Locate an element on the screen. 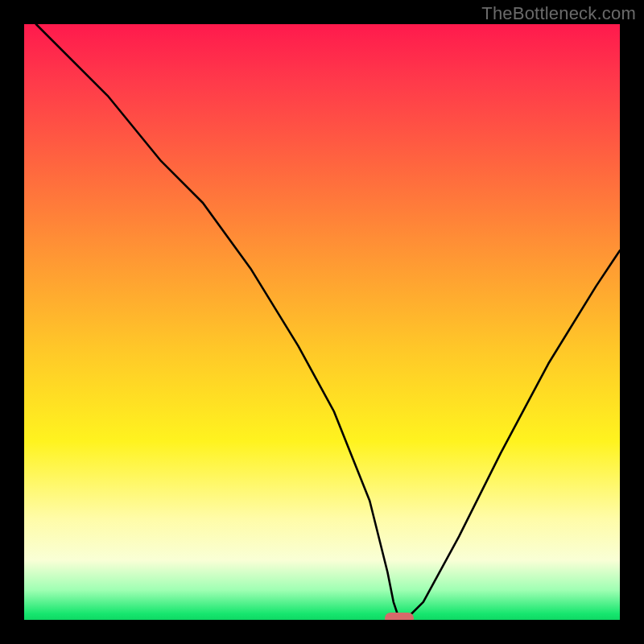 This screenshot has width=644, height=644. watermark-text: TheBottleneck.com is located at coordinates (559, 14).